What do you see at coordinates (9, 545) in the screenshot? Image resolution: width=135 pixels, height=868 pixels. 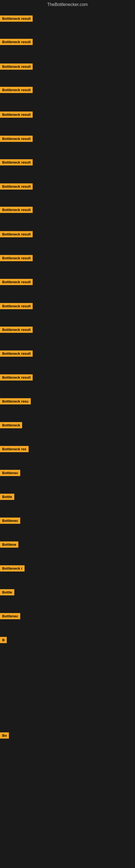 I see `bottleneck-label: Bottlene` at bounding box center [9, 545].